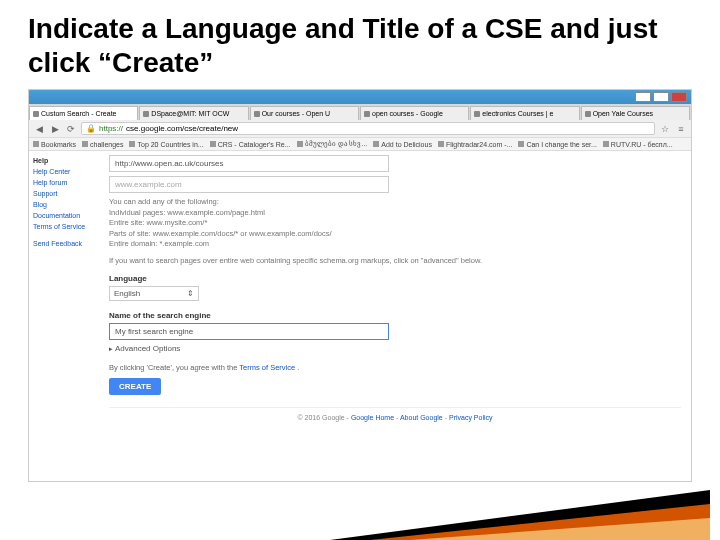  What do you see at coordinates (135, 386) in the screenshot?
I see `create-button: CREATE` at bounding box center [135, 386].